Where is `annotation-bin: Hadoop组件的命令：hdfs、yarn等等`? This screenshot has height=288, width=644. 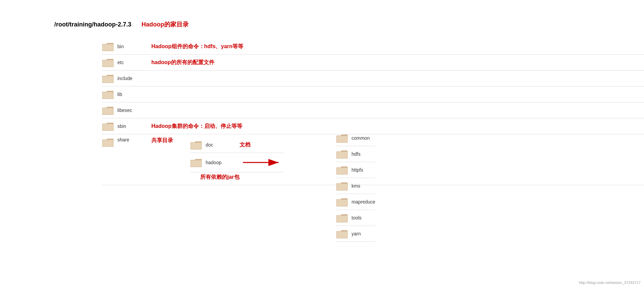 annotation-bin: Hadoop组件的命令：hdfs、yarn等等 is located at coordinates (197, 47).